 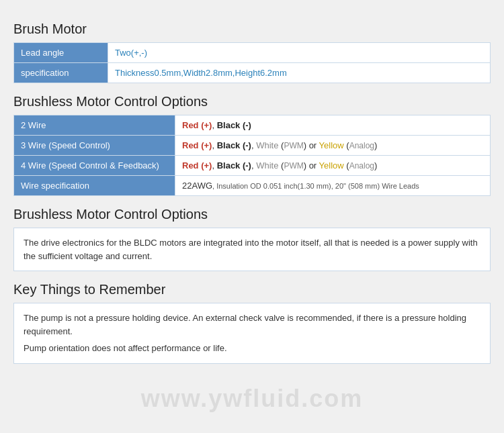 What do you see at coordinates (252, 102) in the screenshot?
I see `brushless-control-title: Brushless Motor Control Options` at bounding box center [252, 102].